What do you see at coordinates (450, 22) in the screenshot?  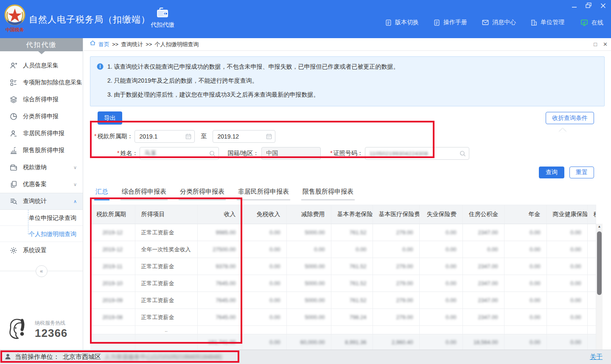 I see `header-link: 操作手册` at bounding box center [450, 22].